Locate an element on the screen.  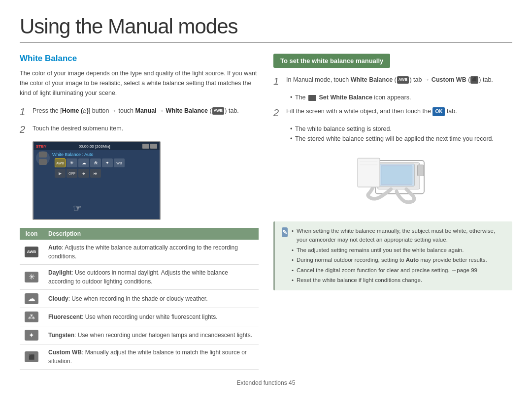
table-row: ✦ Tungsten: Use when recording under hal… is located at coordinates (139, 336).